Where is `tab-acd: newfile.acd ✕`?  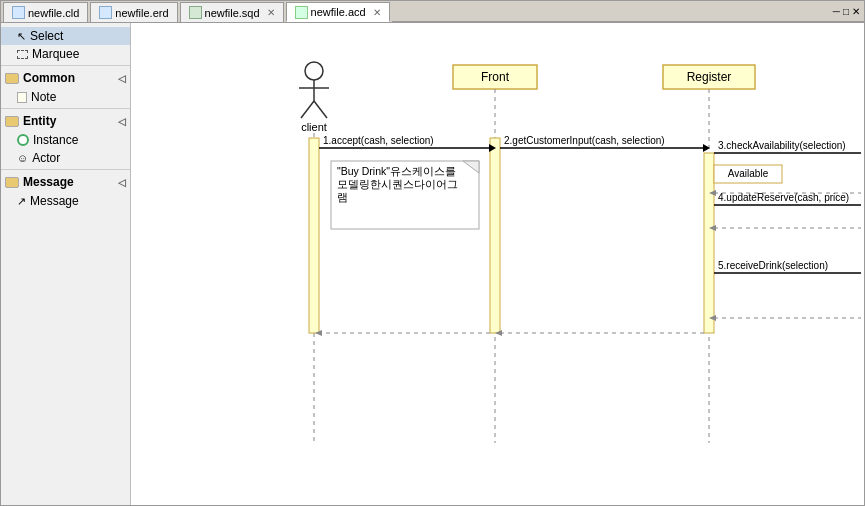
tab-acd: newfile.acd ✕ is located at coordinates (338, 12).